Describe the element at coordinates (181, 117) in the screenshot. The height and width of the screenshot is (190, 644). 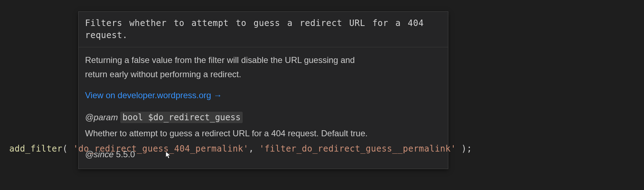
I see `param-type-var: bool $do_redirect_guess` at that location.